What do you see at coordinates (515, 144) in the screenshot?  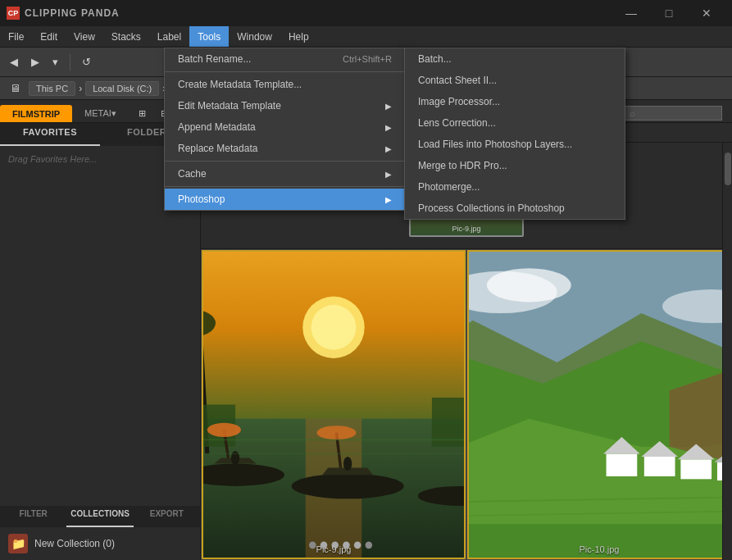 I see `menu-entry-load-files: Load Files into Photoshop Layers...` at bounding box center [515, 144].